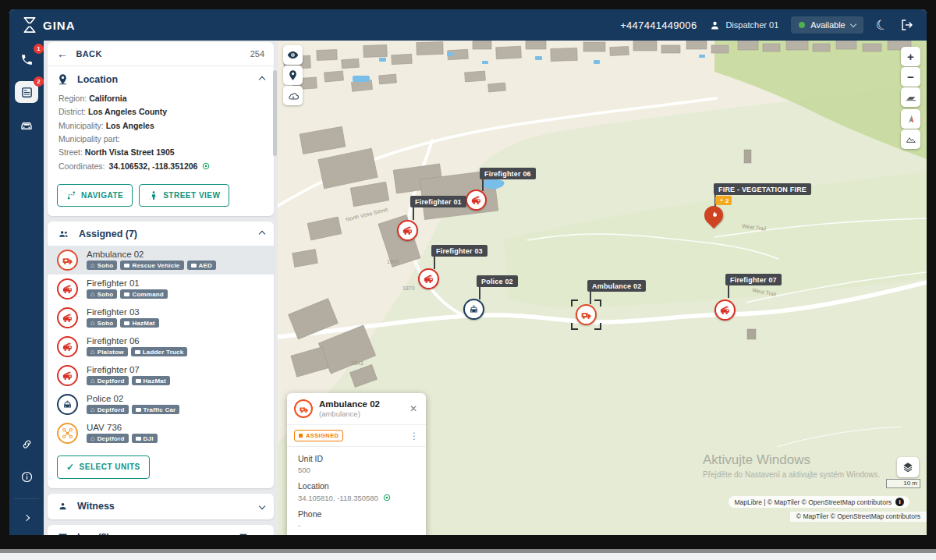  What do you see at coordinates (108, 381) in the screenshot?
I see `station-tag: ⌂Deptford` at bounding box center [108, 381].